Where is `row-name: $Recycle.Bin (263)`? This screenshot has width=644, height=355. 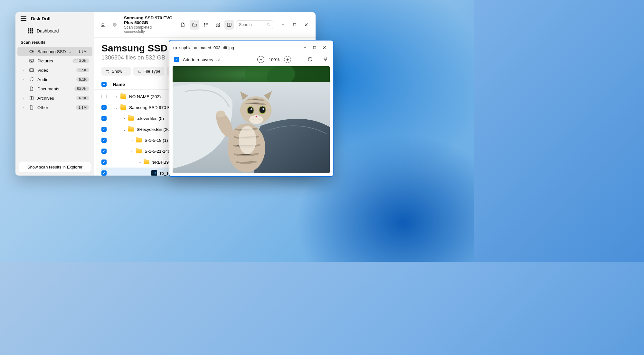 row-name: $Recycle.Bin (263) is located at coordinates (155, 129).